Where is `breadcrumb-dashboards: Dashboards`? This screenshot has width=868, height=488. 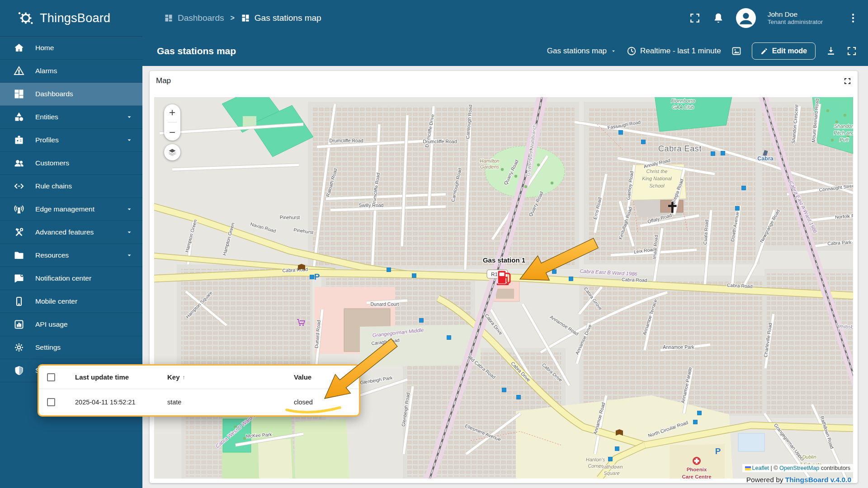
breadcrumb-dashboards: Dashboards is located at coordinates (194, 18).